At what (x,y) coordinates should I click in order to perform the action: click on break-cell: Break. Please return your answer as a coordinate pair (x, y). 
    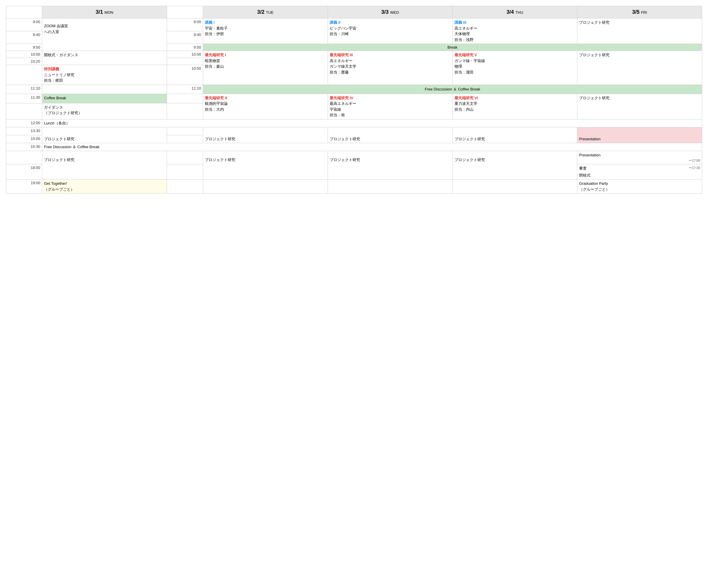
    Looking at the image, I should click on (452, 47).